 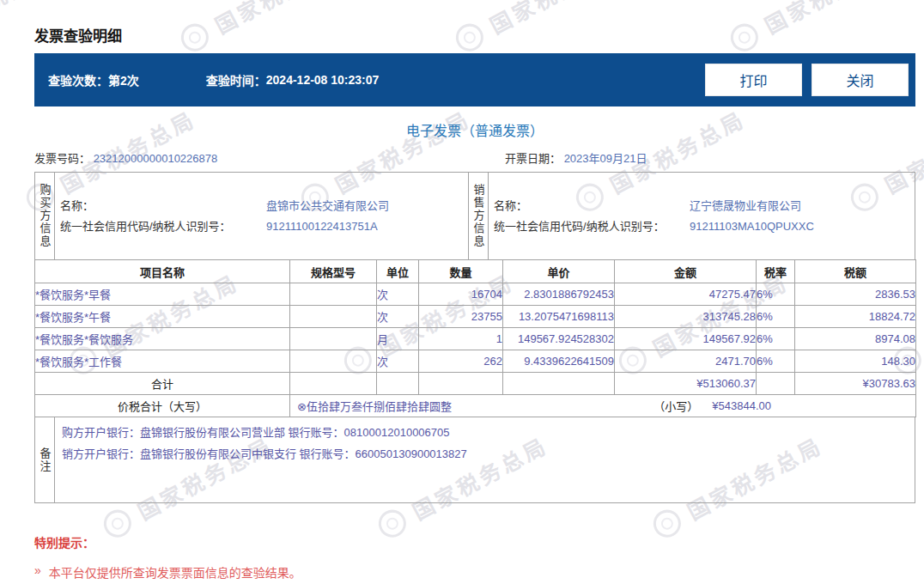 What do you see at coordinates (559, 362) in the screenshot?
I see `item-price: 9.4339622641509` at bounding box center [559, 362].